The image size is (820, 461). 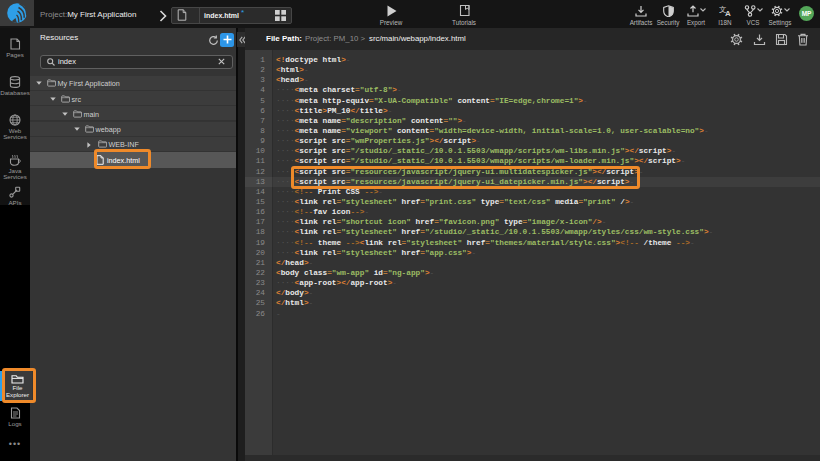 What do you see at coordinates (728, 13) in the screenshot?
I see `svg-text: A` at bounding box center [728, 13].